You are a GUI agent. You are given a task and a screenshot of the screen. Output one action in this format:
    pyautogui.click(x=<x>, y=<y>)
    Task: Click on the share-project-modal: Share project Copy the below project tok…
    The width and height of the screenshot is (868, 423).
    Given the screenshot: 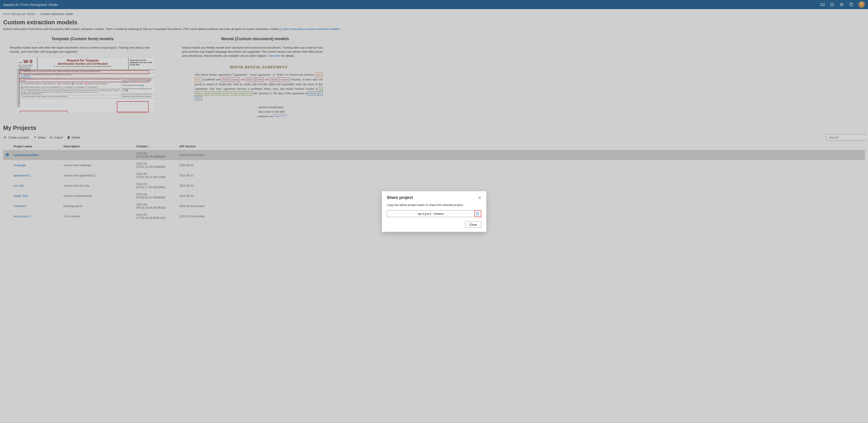 What is the action you would take?
    pyautogui.click(x=434, y=212)
    